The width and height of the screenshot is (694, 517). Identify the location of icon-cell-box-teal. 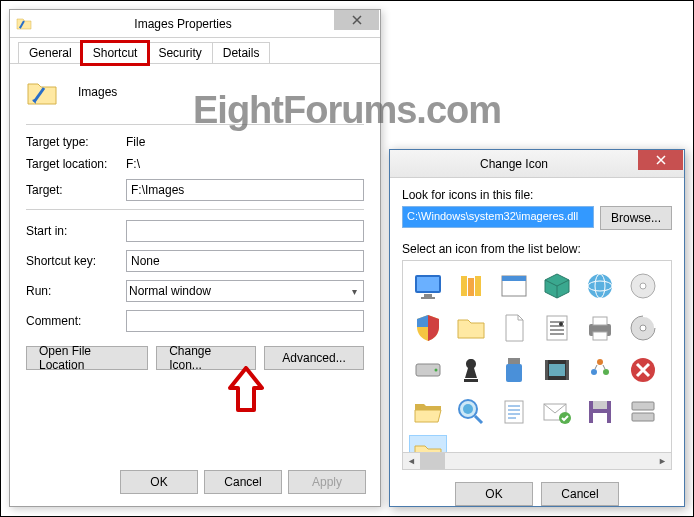
(557, 286).